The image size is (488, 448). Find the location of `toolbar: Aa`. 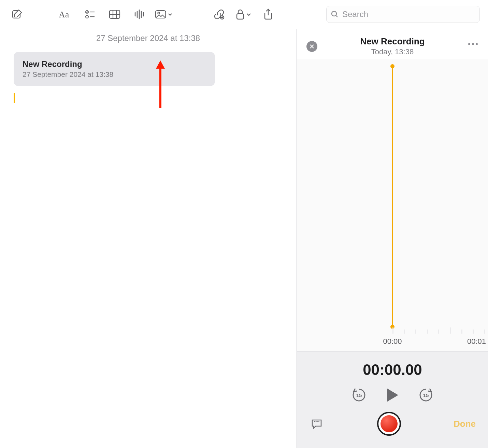

toolbar: Aa is located at coordinates (244, 14).